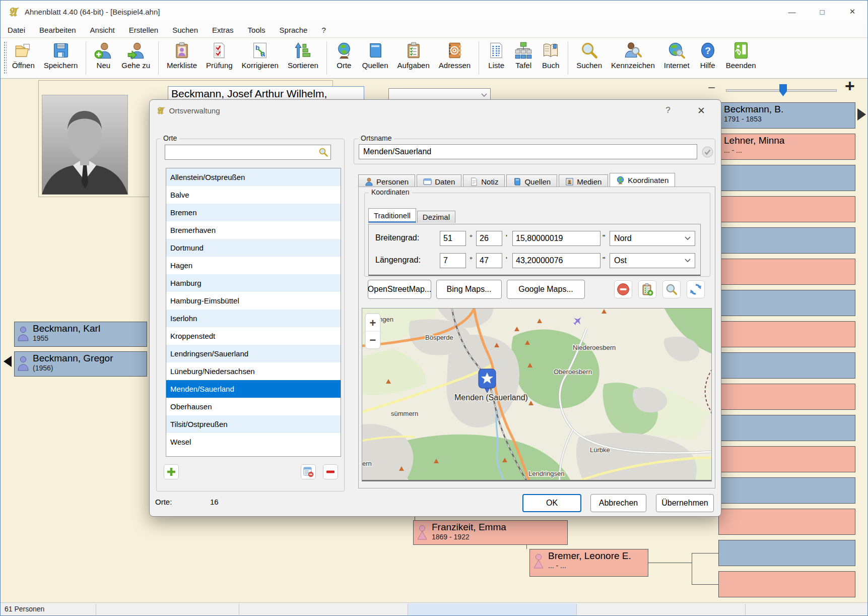 The image size is (868, 616). What do you see at coordinates (652, 261) in the screenshot?
I see `longitude-direction-select: Ost` at bounding box center [652, 261].